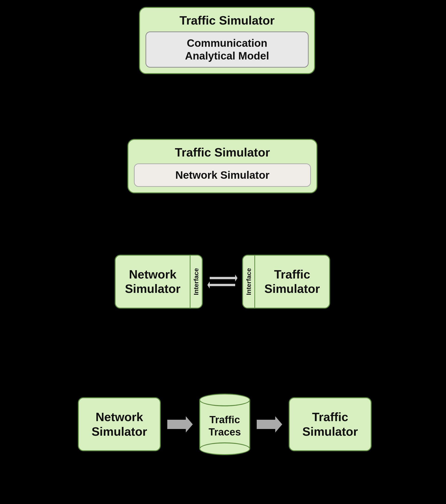  Describe the element at coordinates (222, 282) in the screenshot. I see `double-arrow-icon` at that location.